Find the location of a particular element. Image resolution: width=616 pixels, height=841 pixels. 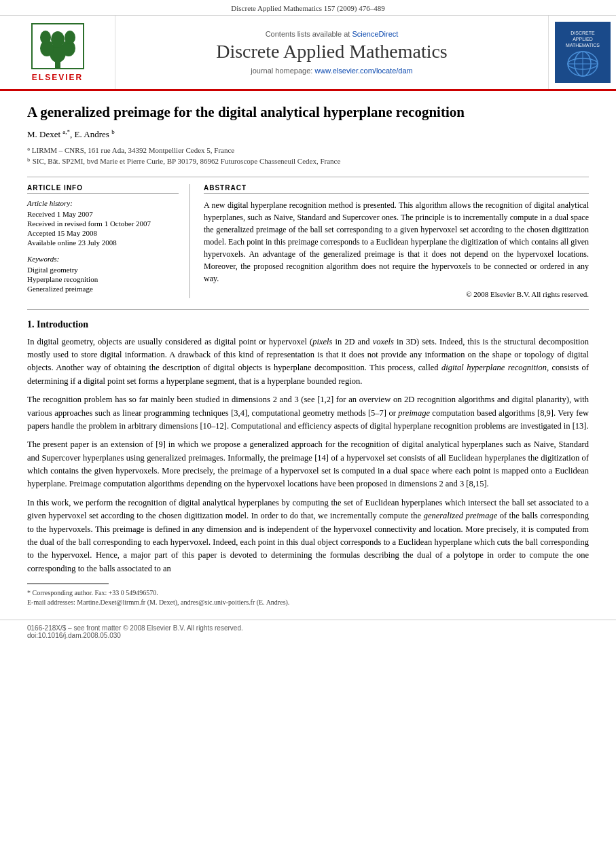

elsevier-logo-section: ELSEVIER is located at coordinates (58, 52).